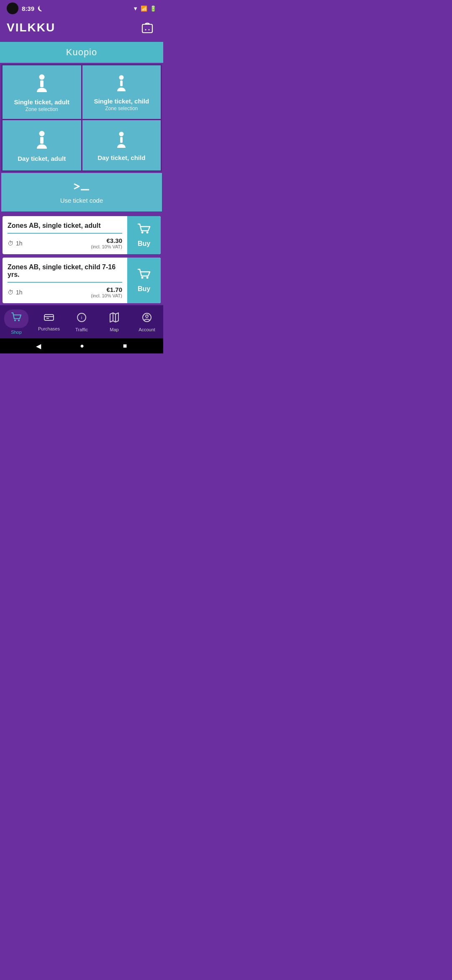 This screenshot has width=452, height=980. Describe the element at coordinates (42, 109) in the screenshot. I see `single-adult-subtitle: Zone selection` at that location.